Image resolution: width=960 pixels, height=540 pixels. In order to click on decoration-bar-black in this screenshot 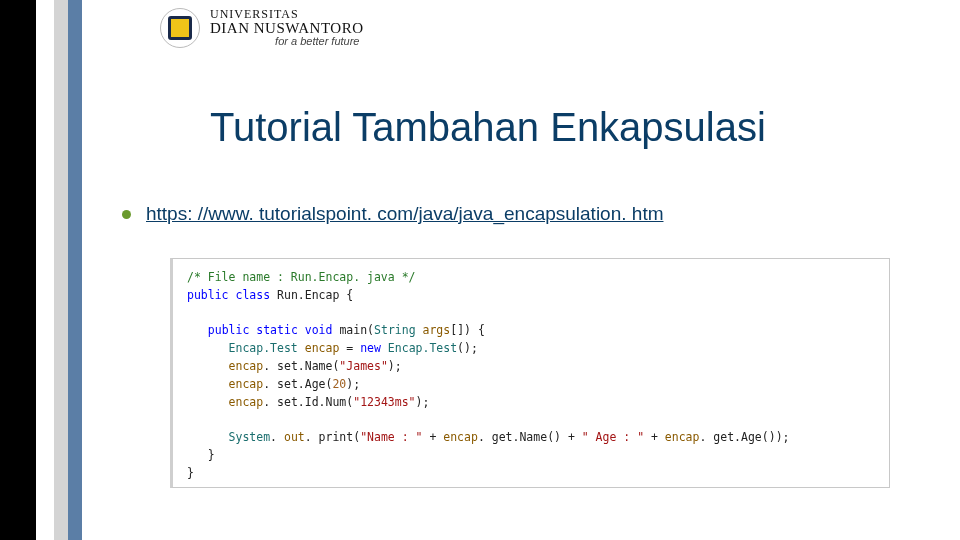, I will do `click(18, 270)`.